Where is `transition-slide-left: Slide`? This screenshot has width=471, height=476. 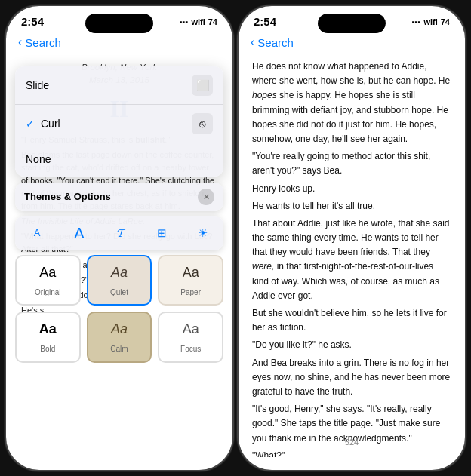 transition-slide-left: Slide is located at coordinates (38, 86).